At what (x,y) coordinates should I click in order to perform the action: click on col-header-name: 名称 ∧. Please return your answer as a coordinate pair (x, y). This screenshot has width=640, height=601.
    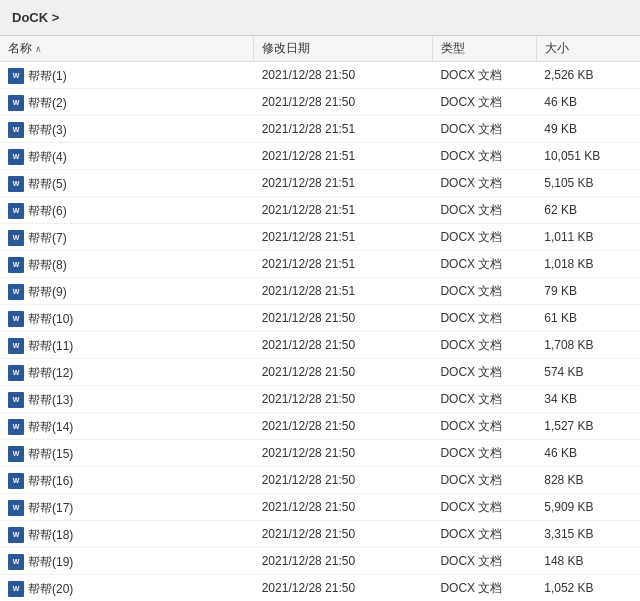
    Looking at the image, I should click on (127, 49).